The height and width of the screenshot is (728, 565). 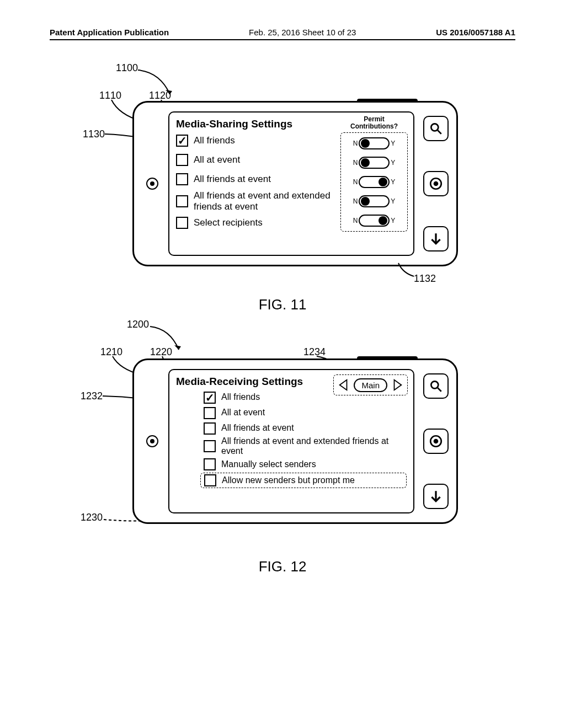 What do you see at coordinates (92, 396) in the screenshot?
I see `callout-1232: 1232` at bounding box center [92, 396].